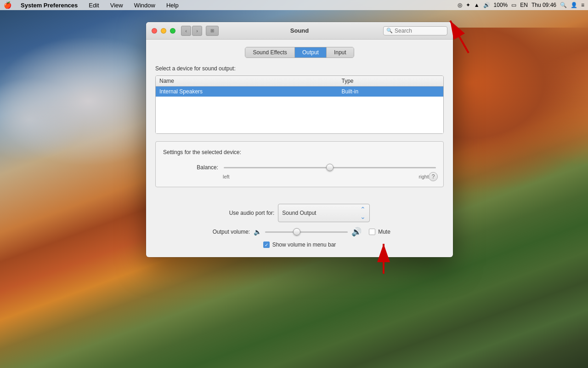 The width and height of the screenshot is (588, 368). What do you see at coordinates (424, 177) in the screenshot?
I see `balance-right-label: right` at bounding box center [424, 177].